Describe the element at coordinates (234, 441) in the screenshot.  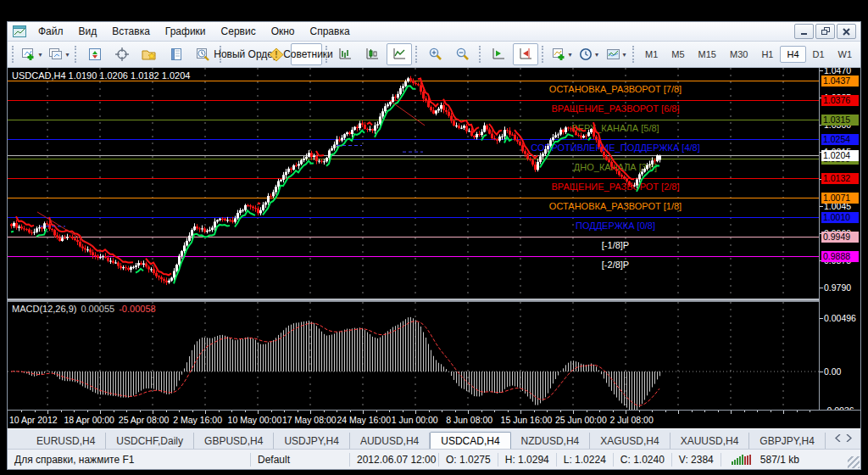
I see `tab-gbpusd-h4: GBPUSD,H4` at that location.